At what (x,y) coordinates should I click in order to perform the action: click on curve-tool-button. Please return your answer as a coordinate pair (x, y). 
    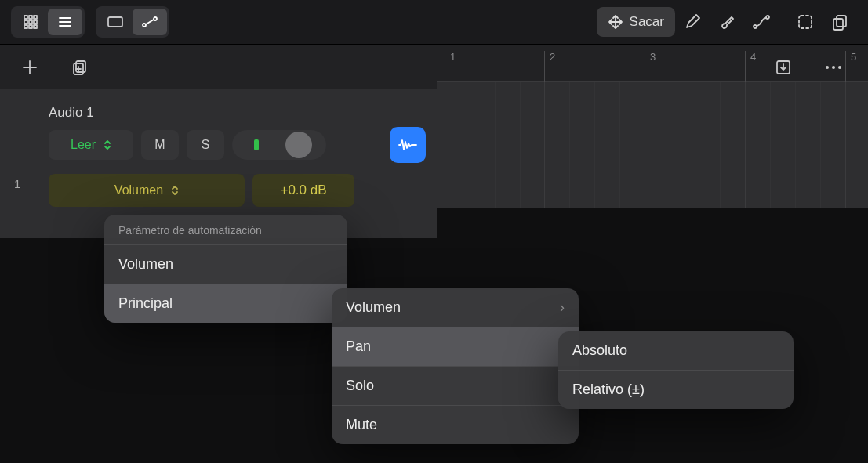
    Looking at the image, I should click on (761, 22).